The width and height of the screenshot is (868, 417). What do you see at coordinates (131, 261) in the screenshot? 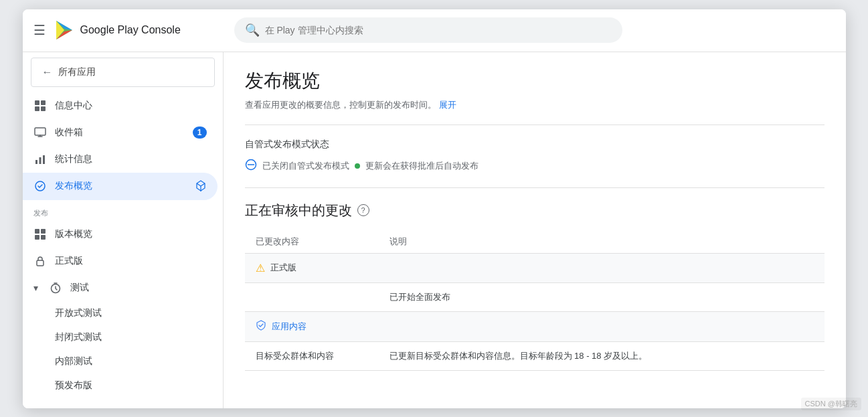
I see `sidebar-item-production-label: 正式版` at bounding box center [131, 261].